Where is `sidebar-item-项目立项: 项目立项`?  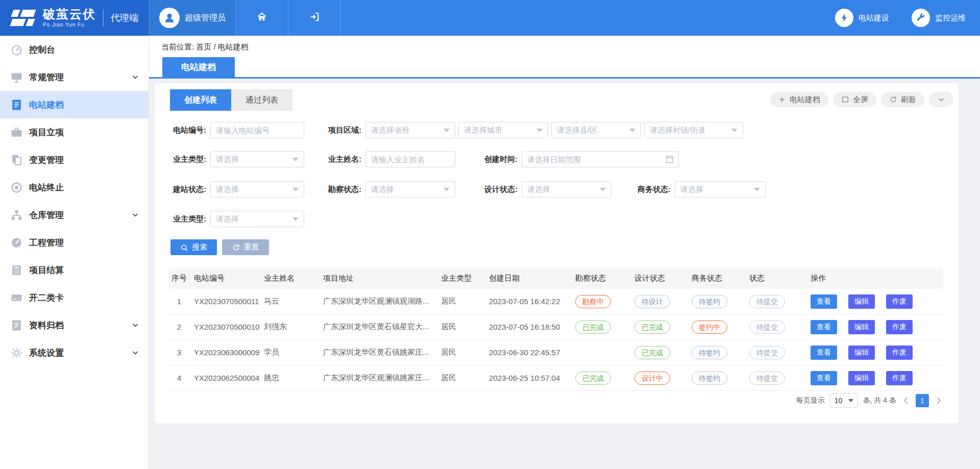
sidebar-item-项目立项: 项目立项 is located at coordinates (75, 132).